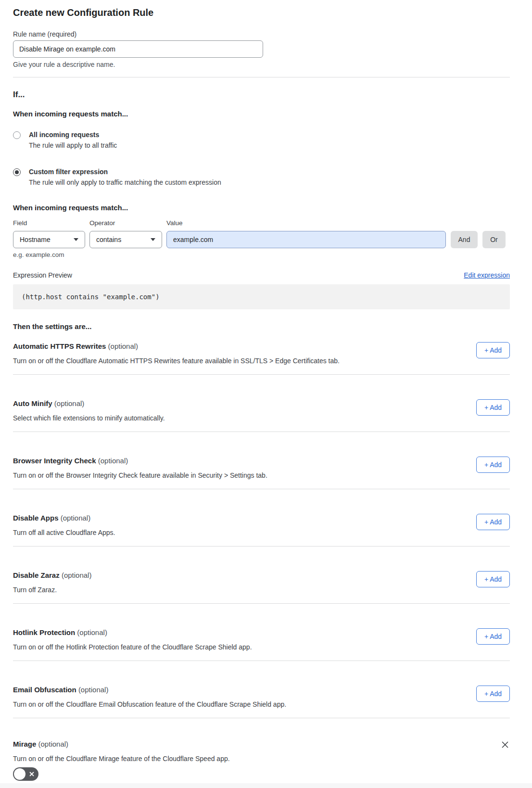 Image resolution: width=532 pixels, height=788 pixels. Describe the element at coordinates (150, 704) in the screenshot. I see `setting-description: Turn on or off the Cloudflare Email Obfu…` at that location.